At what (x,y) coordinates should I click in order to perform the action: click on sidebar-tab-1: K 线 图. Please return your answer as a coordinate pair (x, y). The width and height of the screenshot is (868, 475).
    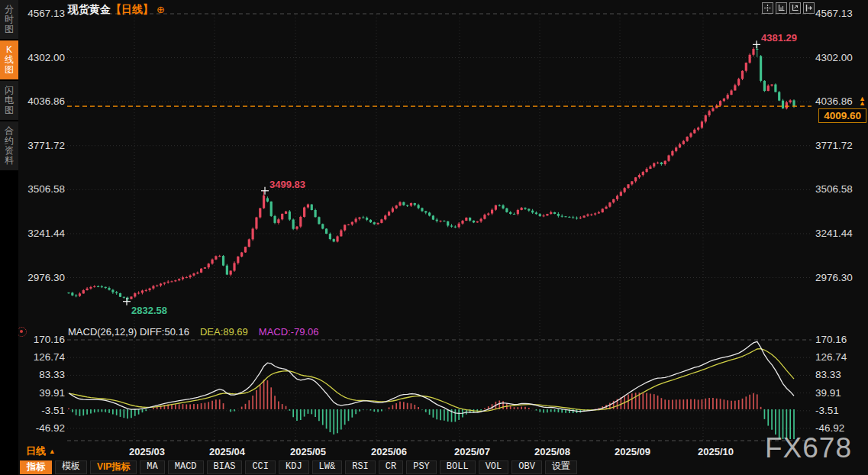
    Looking at the image, I should click on (9, 60).